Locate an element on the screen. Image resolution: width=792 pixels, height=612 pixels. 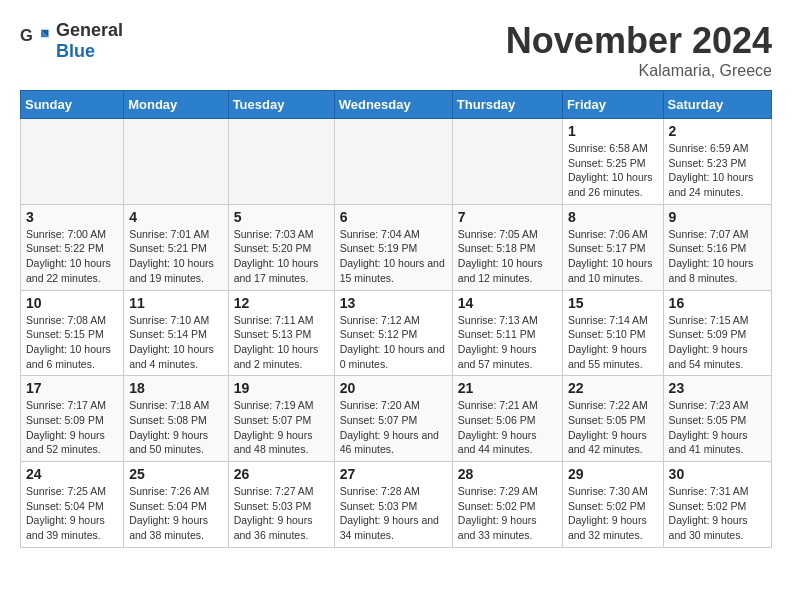
calendar-cell: 19 Sunrise: 7:19 AM Sunset: 5:07 PM Dayl… is located at coordinates (281, 419).